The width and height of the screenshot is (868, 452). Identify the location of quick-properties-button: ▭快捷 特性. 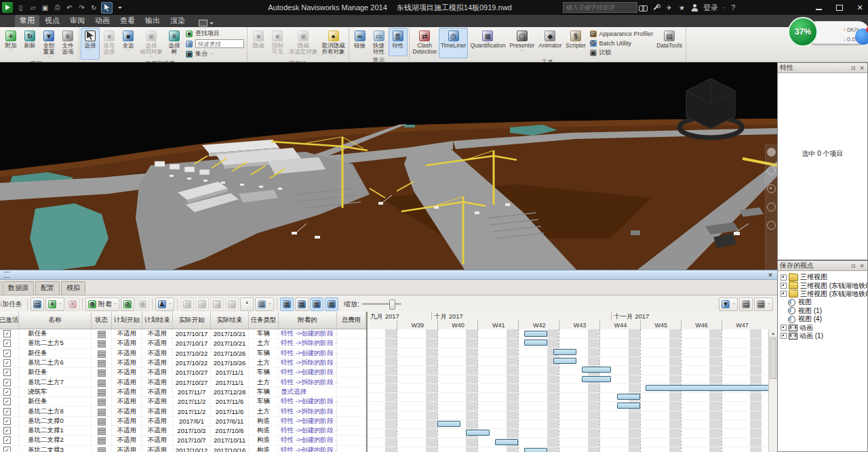
(379, 42).